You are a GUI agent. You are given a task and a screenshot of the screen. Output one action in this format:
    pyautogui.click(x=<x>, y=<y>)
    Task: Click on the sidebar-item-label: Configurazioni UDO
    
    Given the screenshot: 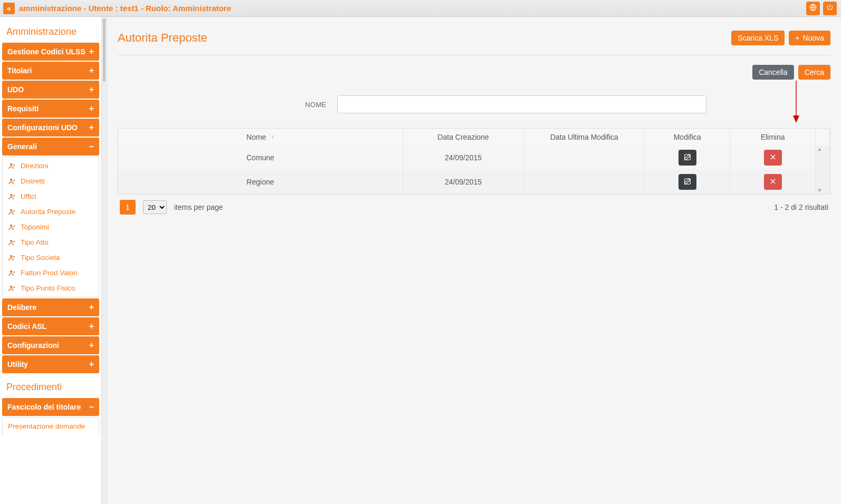 What is the action you would take?
    pyautogui.click(x=42, y=128)
    